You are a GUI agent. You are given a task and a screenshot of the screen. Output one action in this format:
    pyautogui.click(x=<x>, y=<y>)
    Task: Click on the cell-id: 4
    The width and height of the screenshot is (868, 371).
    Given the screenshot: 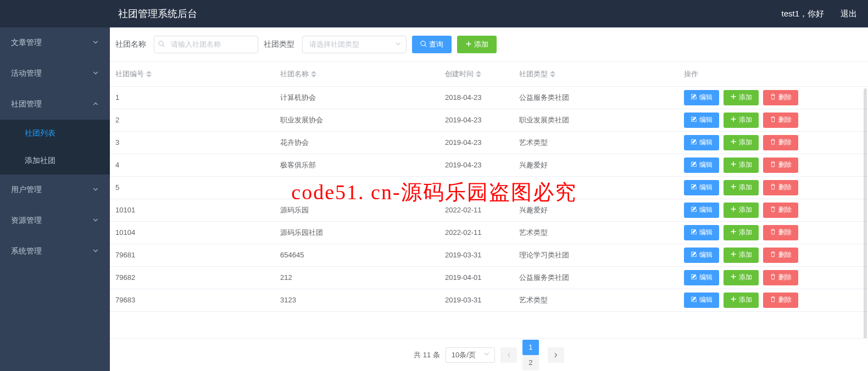 What is the action you would take?
    pyautogui.click(x=192, y=165)
    